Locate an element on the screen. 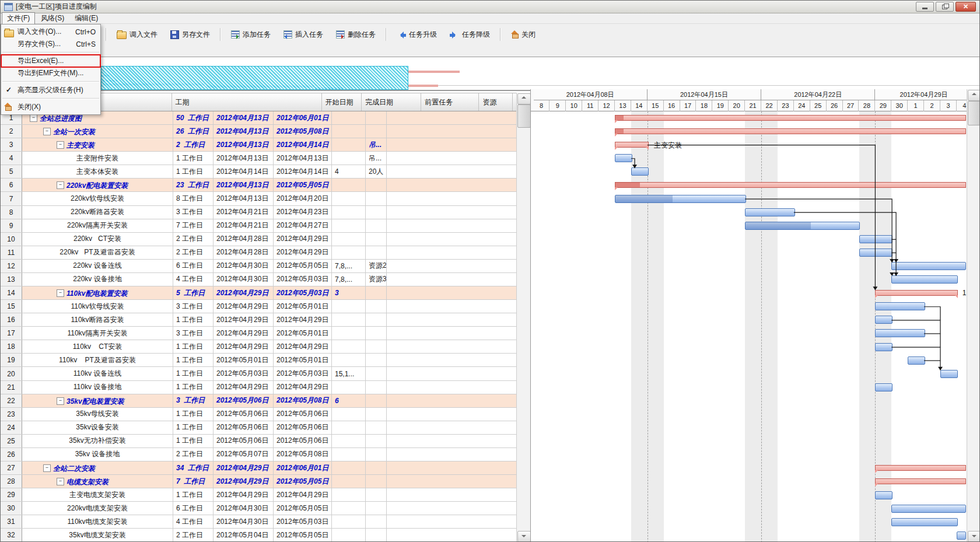 Image resolution: width=980 pixels, height=542 pixels. column-header: 工期 is located at coordinates (247, 102).